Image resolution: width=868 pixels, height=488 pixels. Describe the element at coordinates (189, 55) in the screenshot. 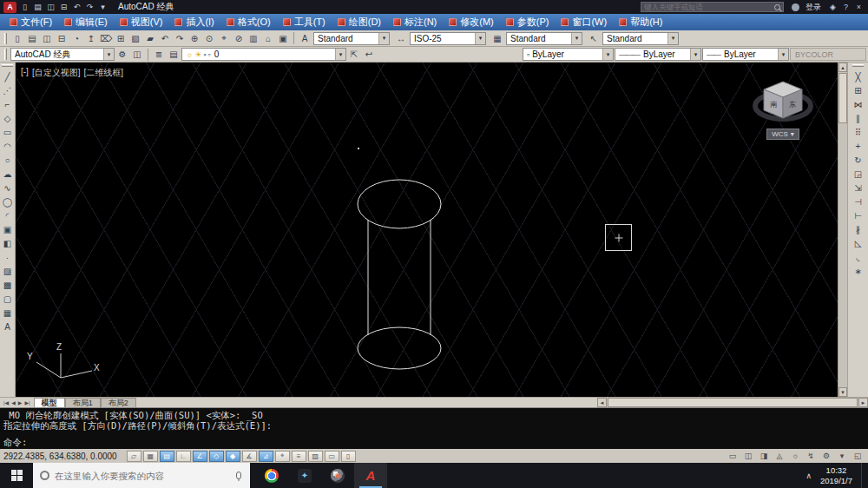

I see `layer-on-icon: ☼` at that location.